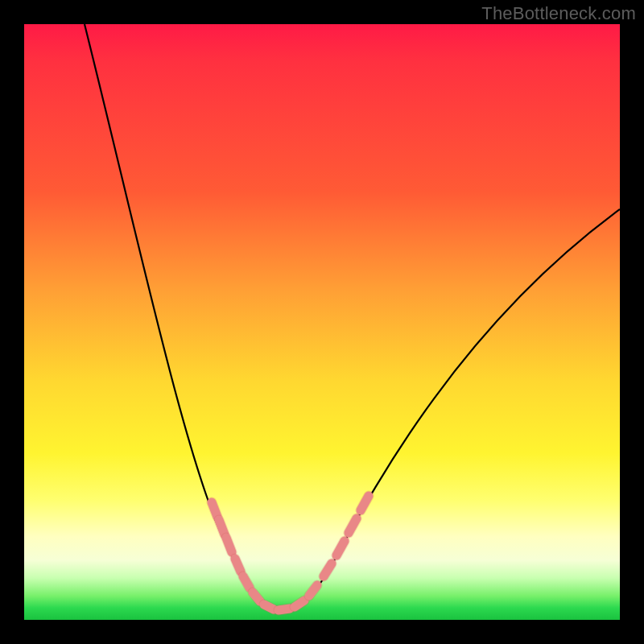 The height and width of the screenshot is (644, 644). What do you see at coordinates (290, 553) in the screenshot?
I see `curve-markers` at bounding box center [290, 553].